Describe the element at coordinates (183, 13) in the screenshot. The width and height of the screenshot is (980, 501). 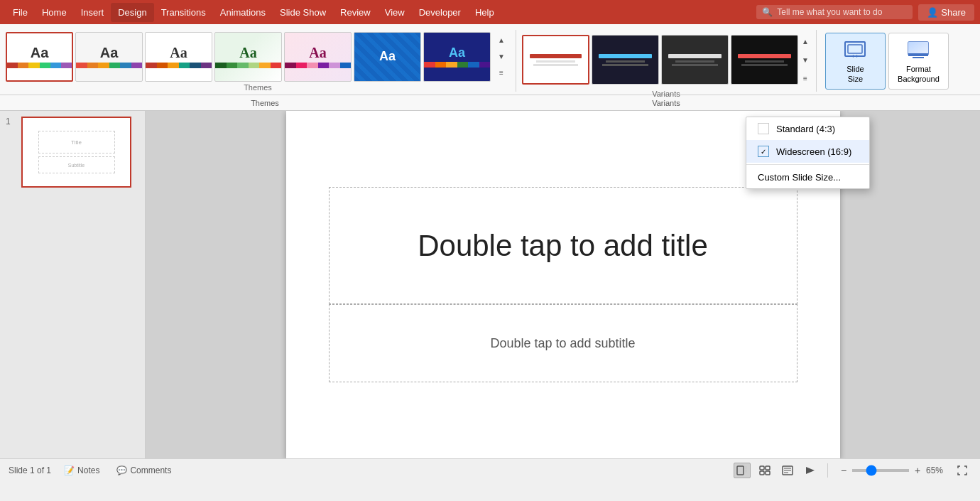
I see `menu-transitions: Transitions` at that location.